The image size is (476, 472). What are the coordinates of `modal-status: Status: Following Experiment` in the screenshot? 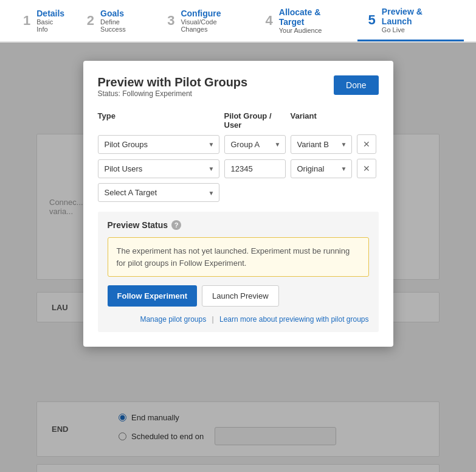 It's located at (173, 94).